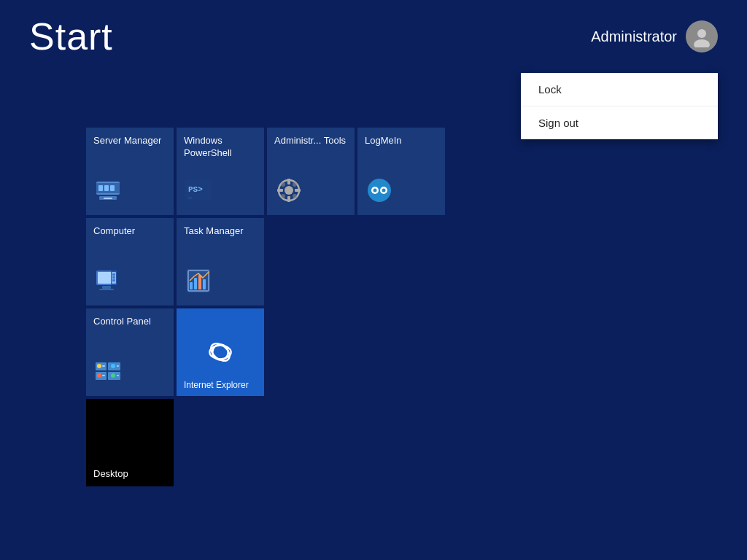  What do you see at coordinates (71, 36) in the screenshot?
I see `start-title: Start` at bounding box center [71, 36].